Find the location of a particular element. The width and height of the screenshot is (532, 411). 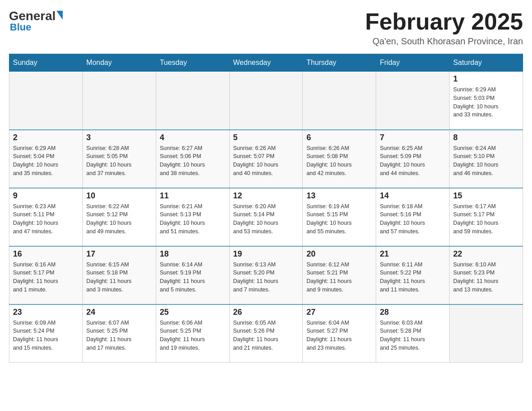

day-info: Sunrise: 6:13 AM Sunset: 5:20 PM Dayligh… is located at coordinates (266, 278).